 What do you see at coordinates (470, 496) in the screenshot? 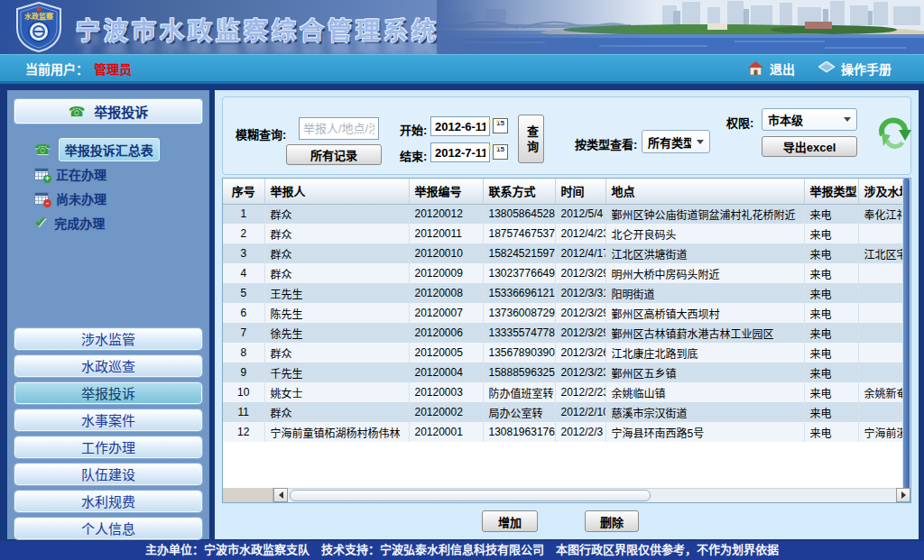
I see `horizontal-scrollbar-thumb` at bounding box center [470, 496].